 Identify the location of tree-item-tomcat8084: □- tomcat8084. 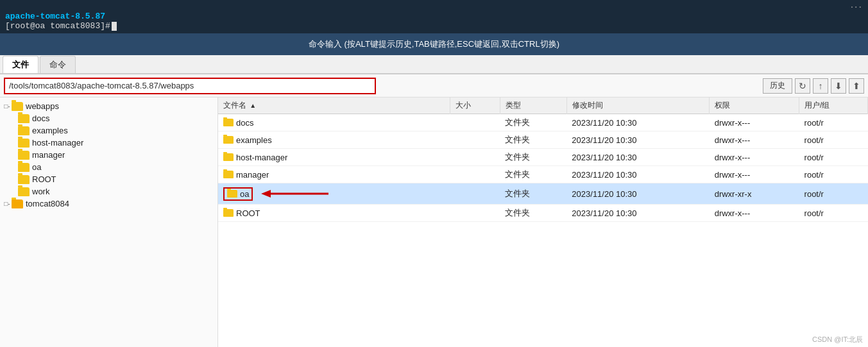
(109, 204).